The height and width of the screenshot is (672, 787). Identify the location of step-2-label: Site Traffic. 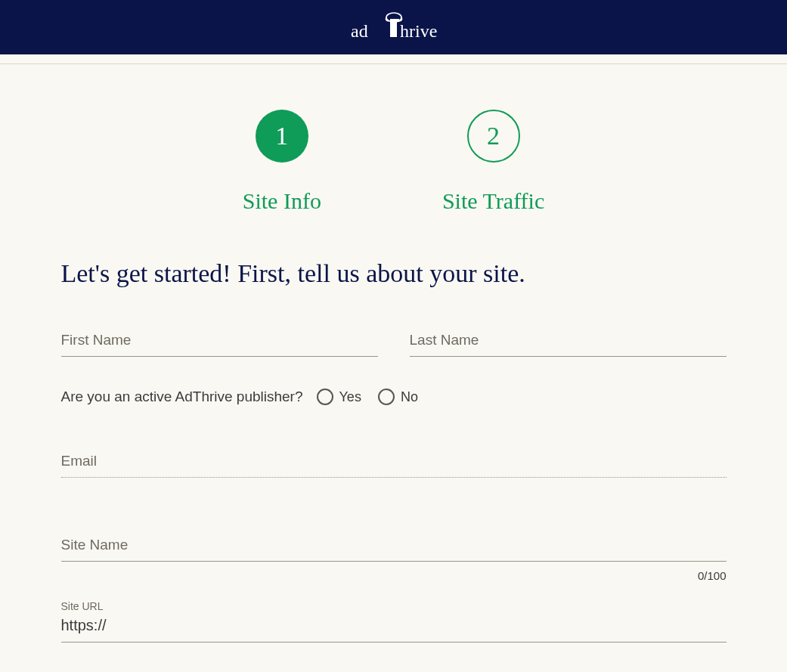
(493, 201).